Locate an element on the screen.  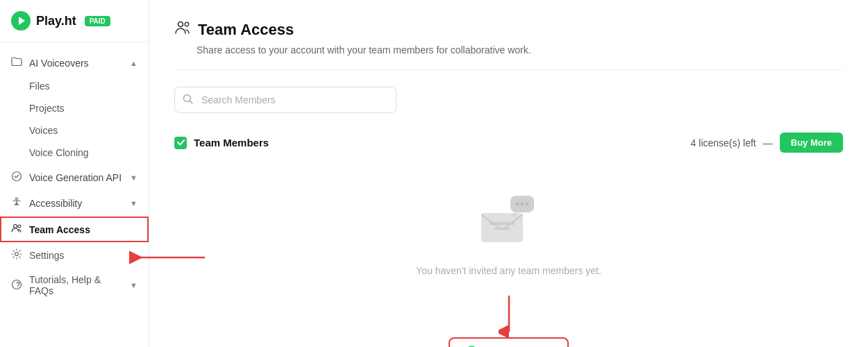
team-icon is located at coordinates (17, 229).